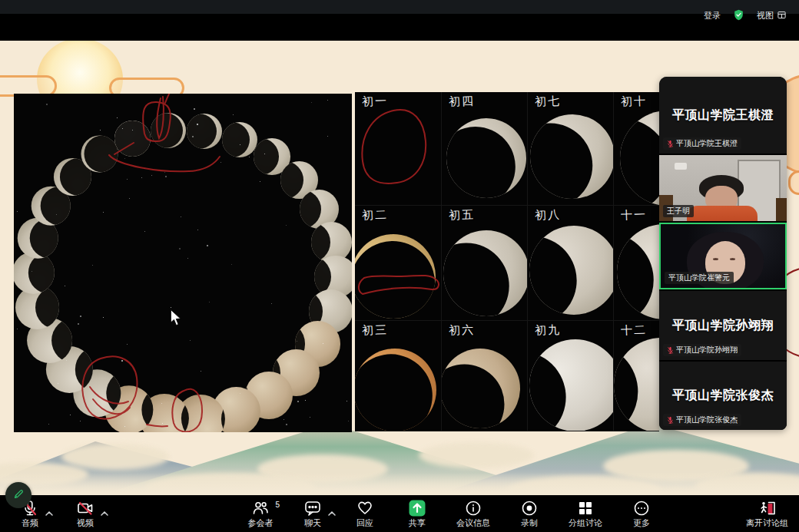 Image resolution: width=799 pixels, height=532 pixels. What do you see at coordinates (529, 514) in the screenshot?
I see `toolbar-item-record: 录制` at bounding box center [529, 514].